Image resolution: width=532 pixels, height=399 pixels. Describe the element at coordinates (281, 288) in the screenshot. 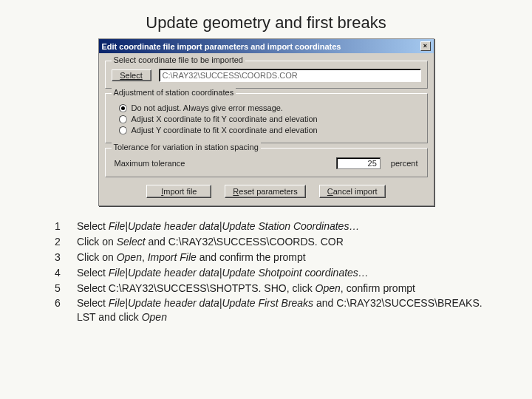

I see `step-text: Select C:\RAY32\SUCCESS\SHOTPTS. SHO, cl…` at that location.